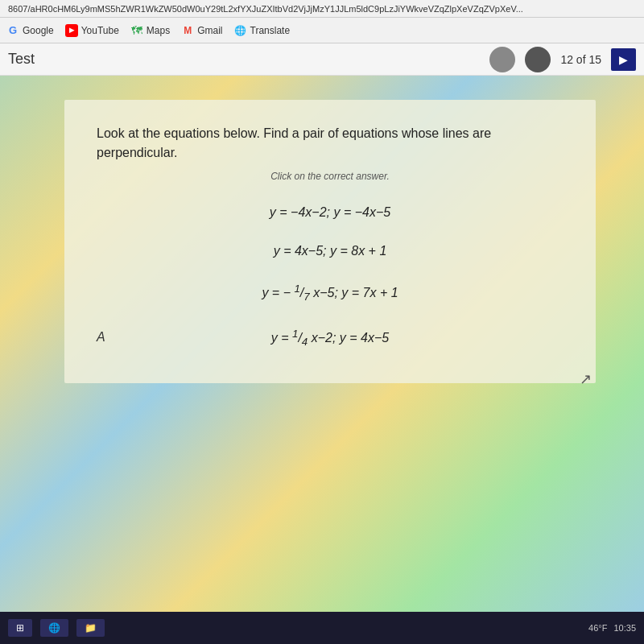 The width and height of the screenshot is (644, 644). Describe the element at coordinates (100, 31) in the screenshot. I see `bookmark-youtube-label: YouTube` at that location.